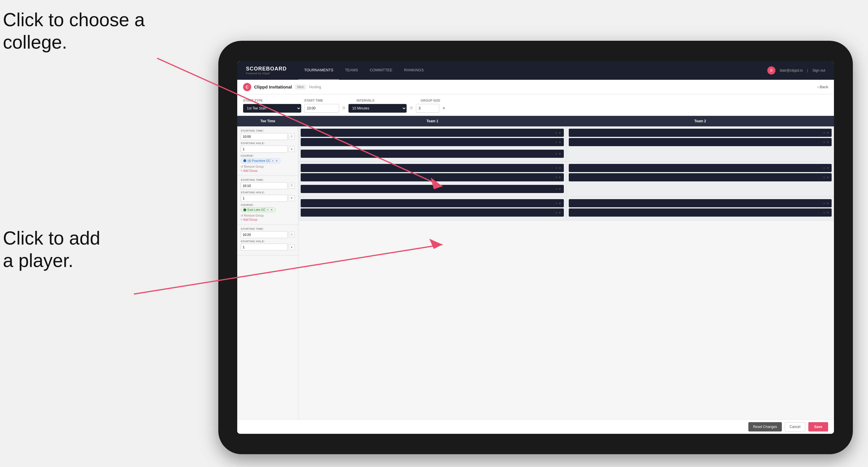 This screenshot has height=467, width=868. Describe the element at coordinates (258, 210) in the screenshot. I see `course-tag-2: East Lake GC ✕ ▼` at that location.